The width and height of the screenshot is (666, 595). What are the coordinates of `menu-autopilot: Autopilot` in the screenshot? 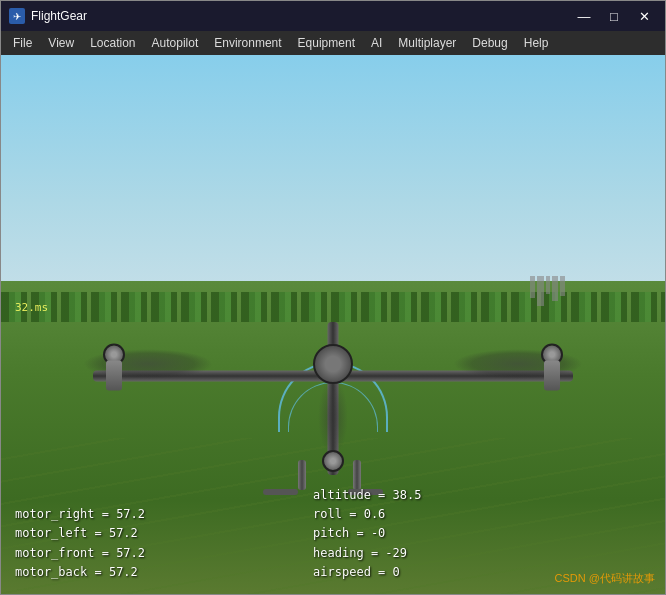 It's located at (176, 43).